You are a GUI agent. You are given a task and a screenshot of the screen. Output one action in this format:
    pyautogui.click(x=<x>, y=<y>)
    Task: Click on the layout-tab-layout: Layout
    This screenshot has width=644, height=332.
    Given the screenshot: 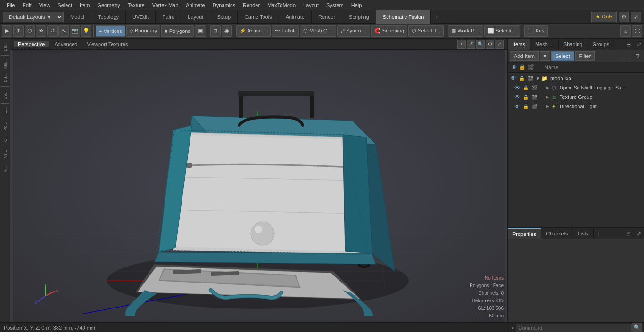 What is the action you would take?
    pyautogui.click(x=196, y=17)
    